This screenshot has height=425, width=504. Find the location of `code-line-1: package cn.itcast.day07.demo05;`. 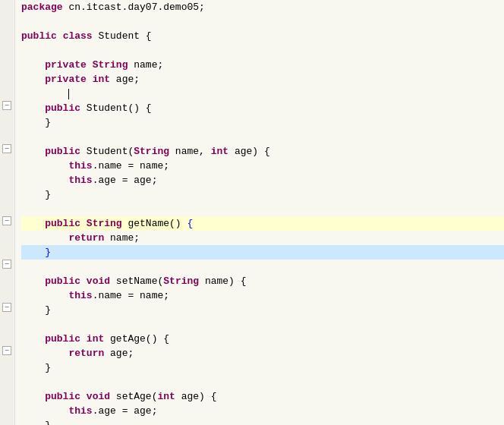

code-line-1: package cn.itcast.day07.demo05; is located at coordinates (263, 8).